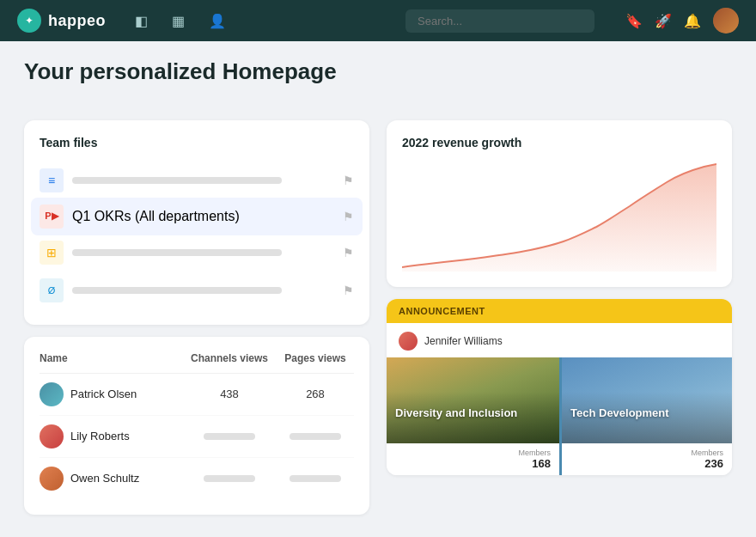 This screenshot has height=537, width=756. Describe the element at coordinates (663, 21) in the screenshot. I see `rocket-icon: 🚀` at that location.